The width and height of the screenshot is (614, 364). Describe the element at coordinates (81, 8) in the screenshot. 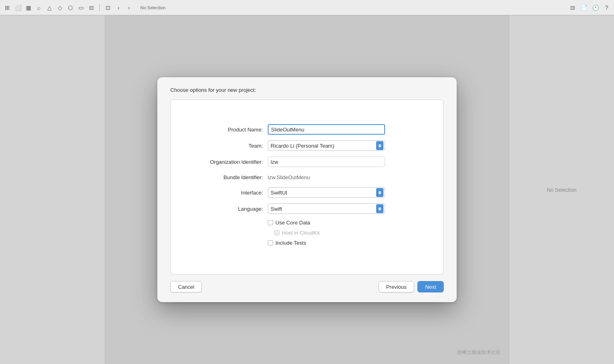

I see `rect-icon: ▭` at that location.